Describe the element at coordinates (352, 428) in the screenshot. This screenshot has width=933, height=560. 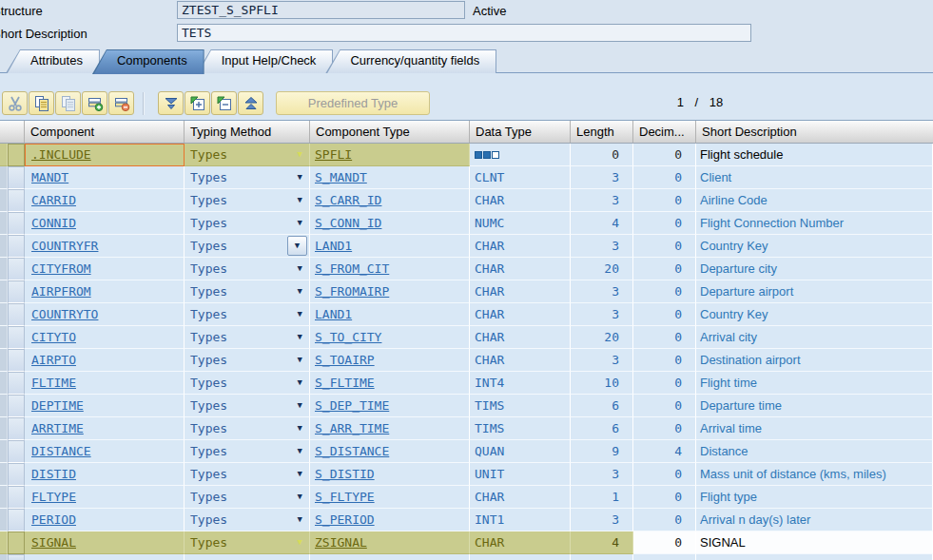
I see `component-type-link: S_ARR_TIME` at that location.